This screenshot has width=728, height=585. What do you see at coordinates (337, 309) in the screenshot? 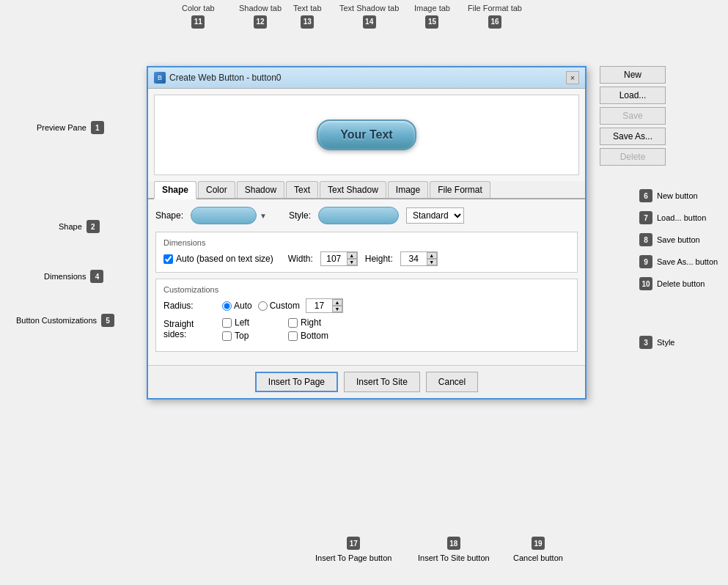
I see `radius-down-button: ▼` at bounding box center [337, 309].